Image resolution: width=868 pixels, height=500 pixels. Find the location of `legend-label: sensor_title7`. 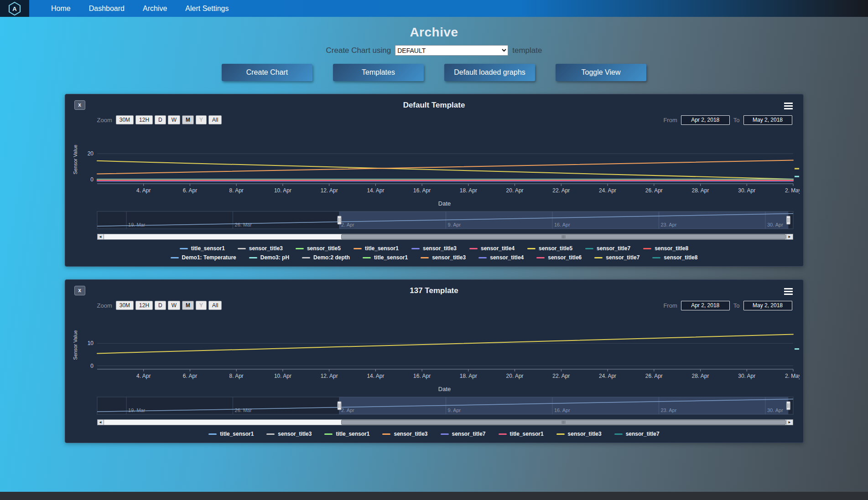

legend-label: sensor_title7 is located at coordinates (623, 258).